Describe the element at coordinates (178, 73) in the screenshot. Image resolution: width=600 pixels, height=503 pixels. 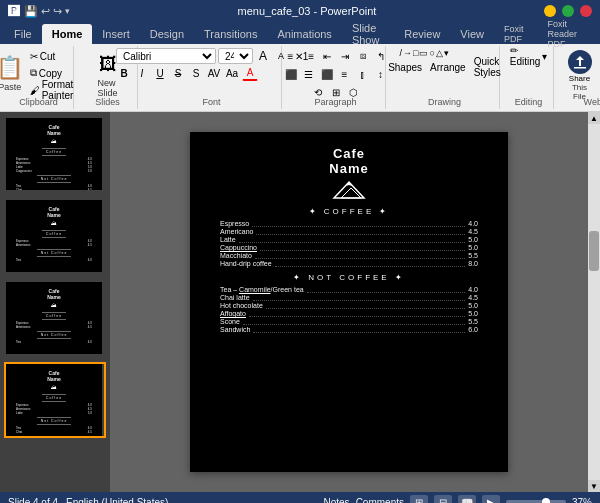
I see `strikethrough-btn: S` at that location.